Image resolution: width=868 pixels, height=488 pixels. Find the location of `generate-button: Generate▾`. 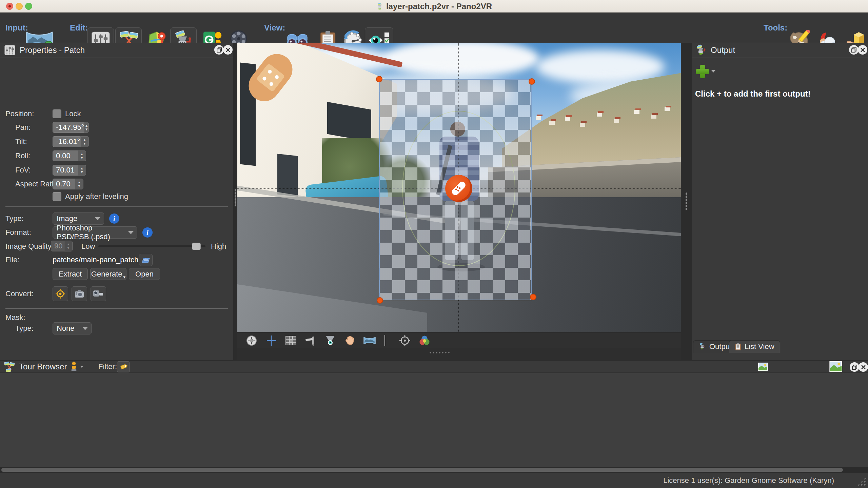

generate-button: Generate▾ is located at coordinates (108, 274).